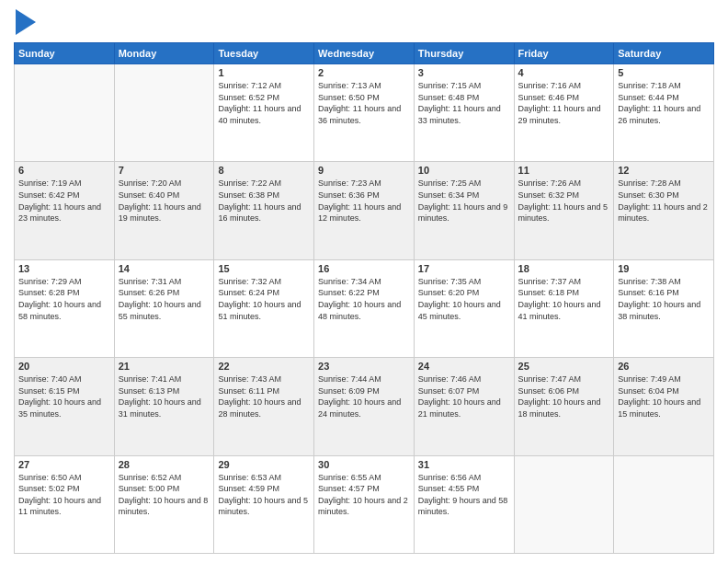 The height and width of the screenshot is (563, 728). I want to click on calendar-cell: 2Sunrise: 7:13 AMSunset: 6:50 PMDaylight…, so click(364, 113).